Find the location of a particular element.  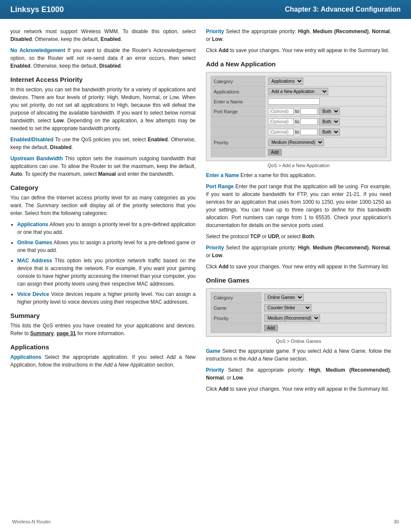

qos-og-priority-label: Priority is located at coordinates (236, 318).